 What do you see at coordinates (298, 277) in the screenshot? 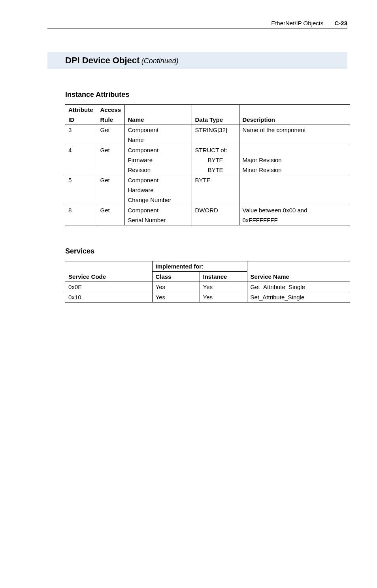
I see `col-service-name: Service Name` at bounding box center [298, 277].